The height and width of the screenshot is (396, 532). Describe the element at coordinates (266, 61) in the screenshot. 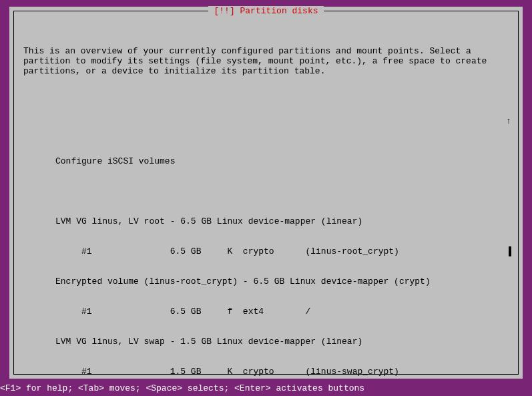

I see `intro-text: This is an overview of your currently co…` at that location.